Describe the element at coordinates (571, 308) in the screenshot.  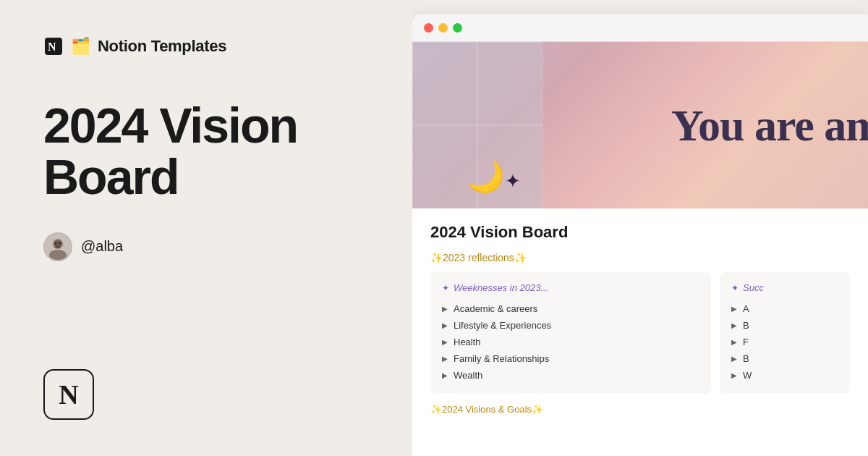
I see `list-item: ▶ Academic & careers` at that location.